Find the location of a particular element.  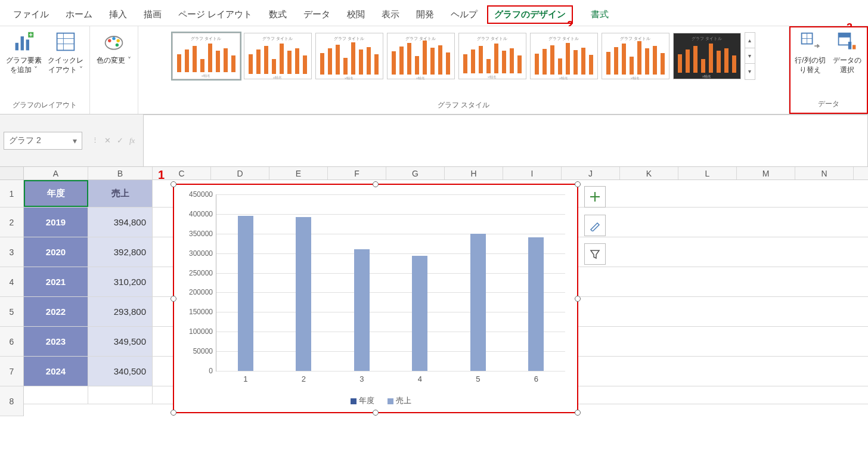

row-header-2: 2 is located at coordinates (12, 222).